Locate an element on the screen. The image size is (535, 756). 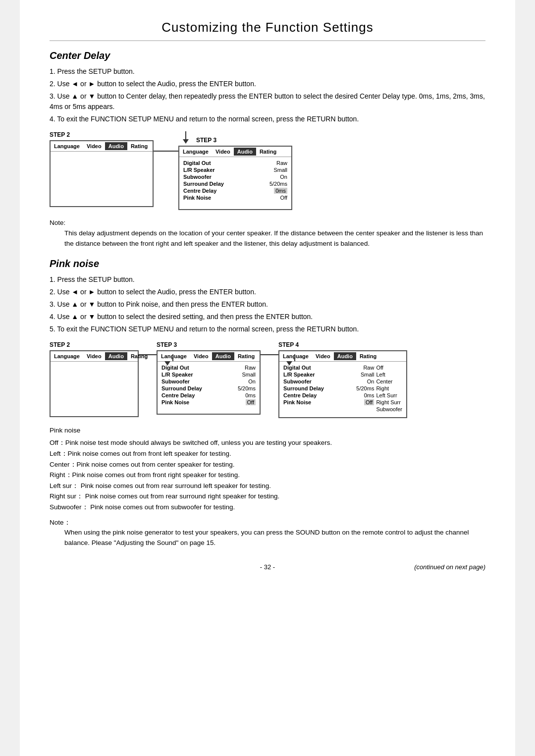
cd-s3-rating: Rating is located at coordinates (268, 152).